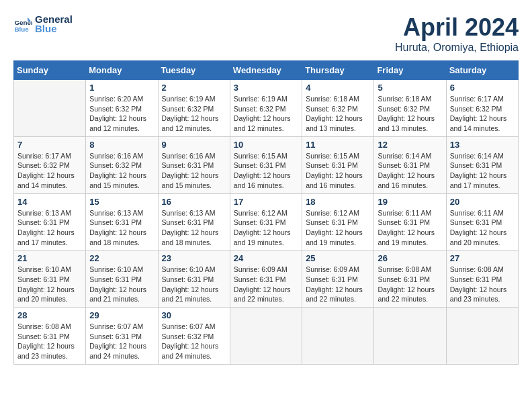 The image size is (532, 411). I want to click on weekday-header-wednesday: Wednesday, so click(266, 71).